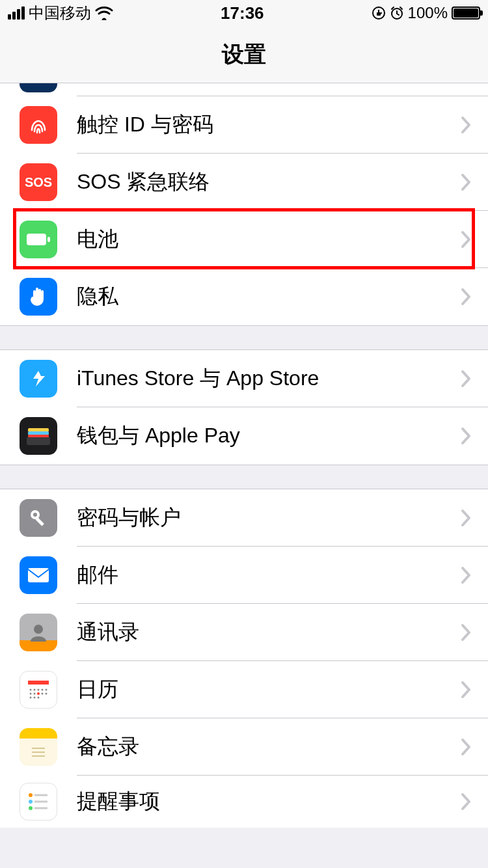  Describe the element at coordinates (61, 13) in the screenshot. I see `status-left: 中国移动` at that location.